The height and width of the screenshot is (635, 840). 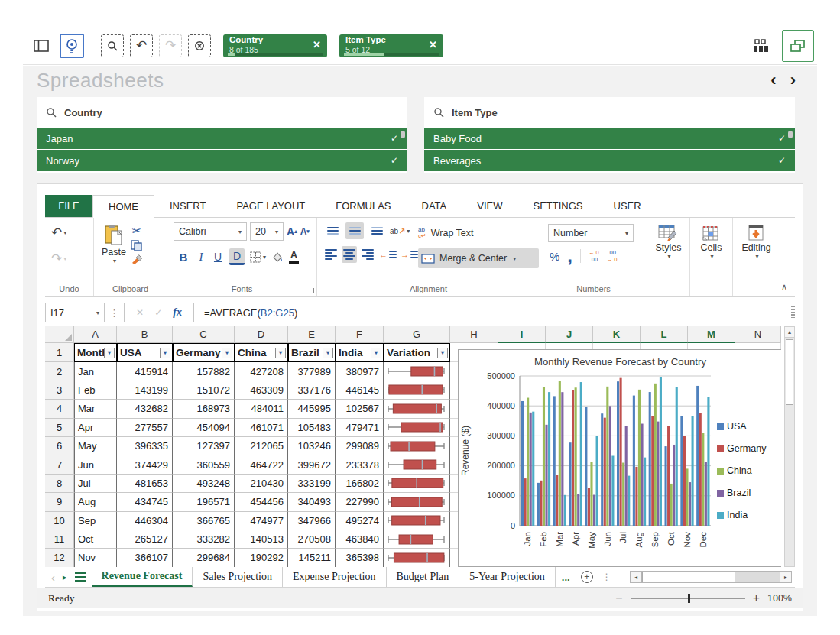 What do you see at coordinates (786, 577) in the screenshot?
I see `scroll-right-icon: ▸` at bounding box center [786, 577].